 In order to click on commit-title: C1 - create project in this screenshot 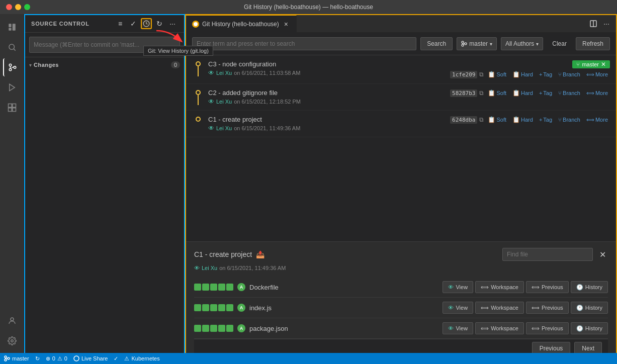, I will do `click(327, 120)`.